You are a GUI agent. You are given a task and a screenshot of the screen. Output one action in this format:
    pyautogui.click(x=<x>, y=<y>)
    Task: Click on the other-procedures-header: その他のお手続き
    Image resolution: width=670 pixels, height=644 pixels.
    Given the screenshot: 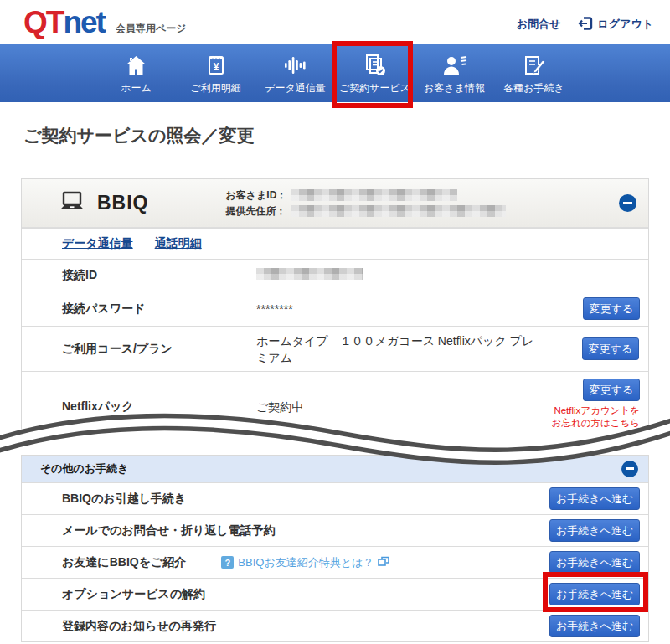 What is the action you would take?
    pyautogui.click(x=335, y=469)
    